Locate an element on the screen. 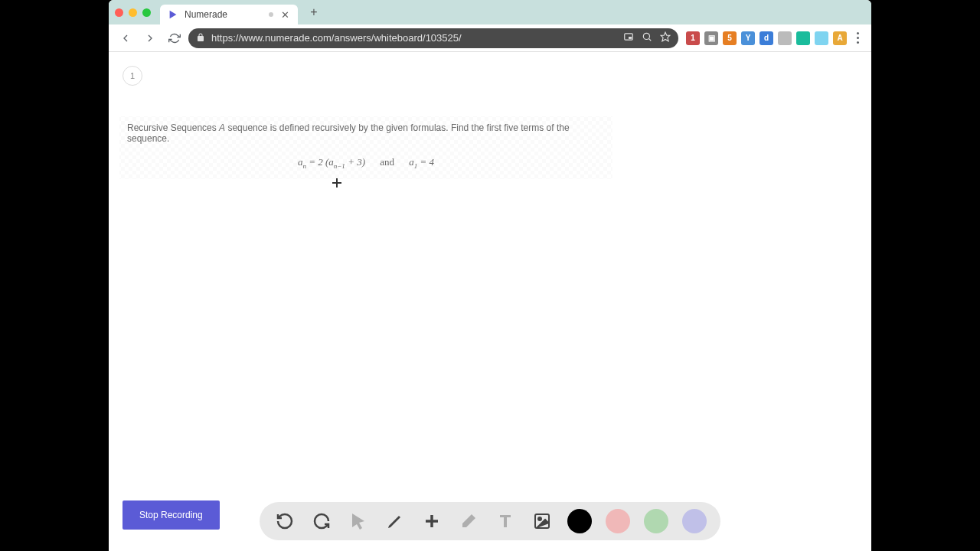 The height and width of the screenshot is (551, 980). url-actions is located at coordinates (647, 38).